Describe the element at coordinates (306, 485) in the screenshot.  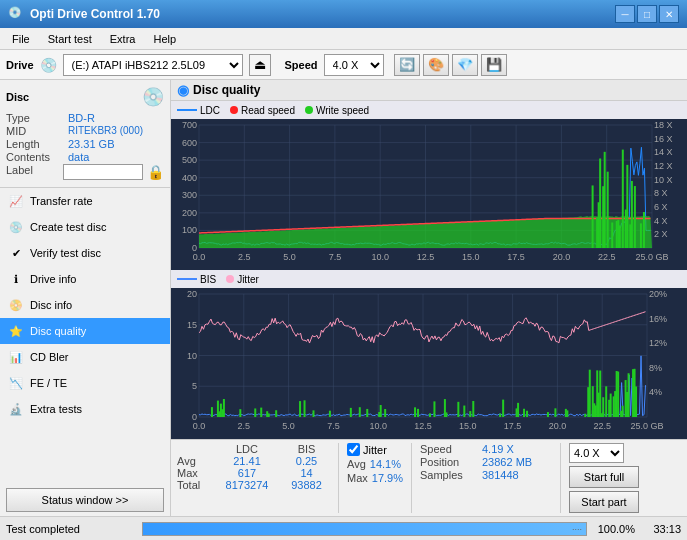
I see `bis-total: 93882` at that location.